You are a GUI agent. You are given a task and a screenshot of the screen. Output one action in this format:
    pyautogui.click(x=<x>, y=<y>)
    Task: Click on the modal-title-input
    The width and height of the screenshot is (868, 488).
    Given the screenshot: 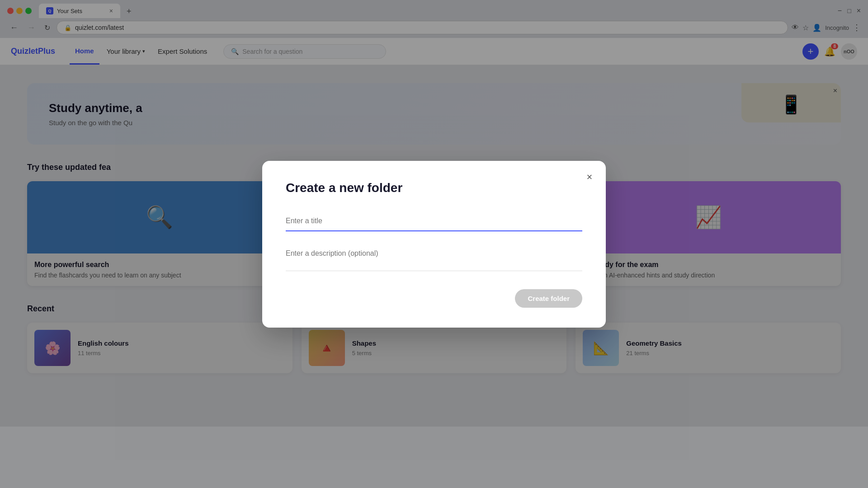 What is the action you would take?
    pyautogui.click(x=434, y=221)
    